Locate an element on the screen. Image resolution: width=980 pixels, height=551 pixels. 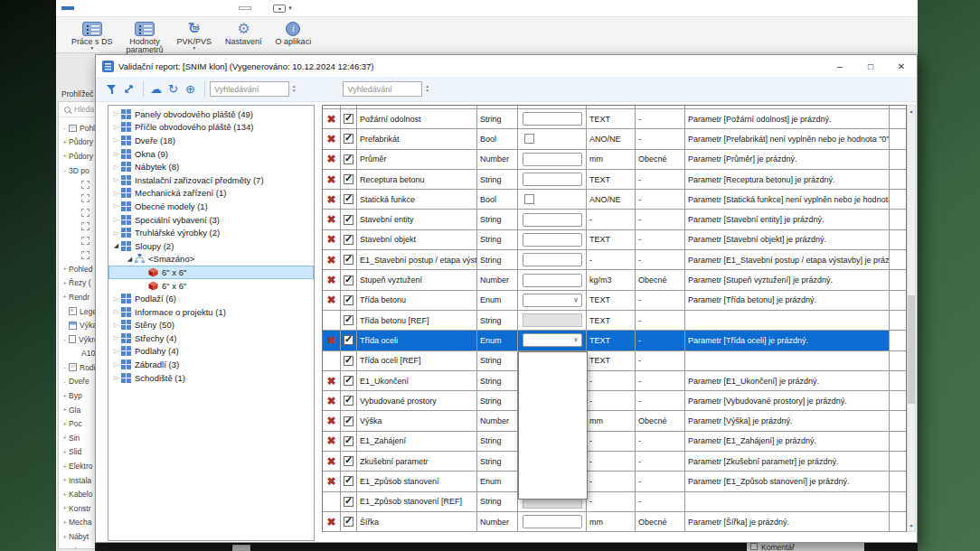
value-enum-combobox is located at coordinates (552, 340).